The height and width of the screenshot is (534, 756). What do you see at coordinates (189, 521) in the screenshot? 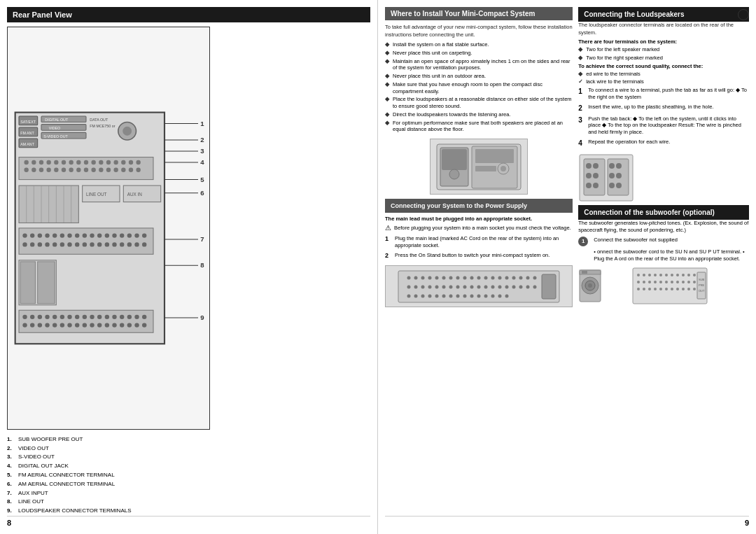
I see `page-footer-left: 8` at bounding box center [189, 521].